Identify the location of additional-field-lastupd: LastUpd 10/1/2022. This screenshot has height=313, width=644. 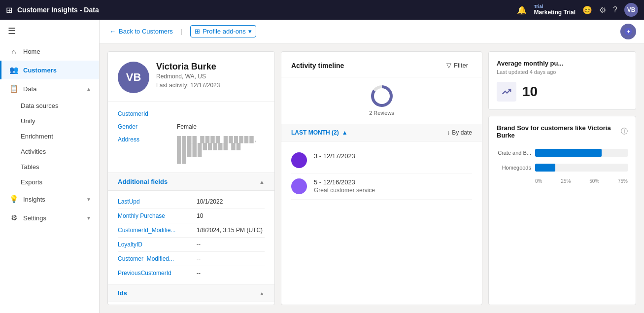
(191, 202).